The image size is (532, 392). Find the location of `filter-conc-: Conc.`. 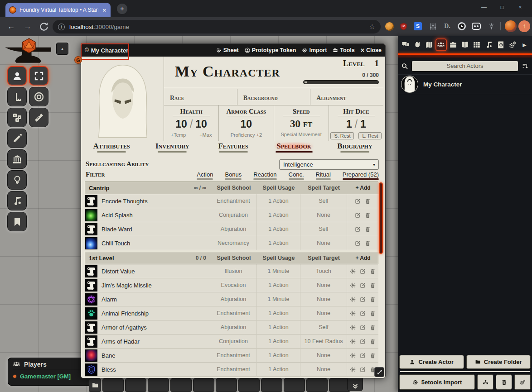

filter-conc-: Conc. is located at coordinates (296, 176).